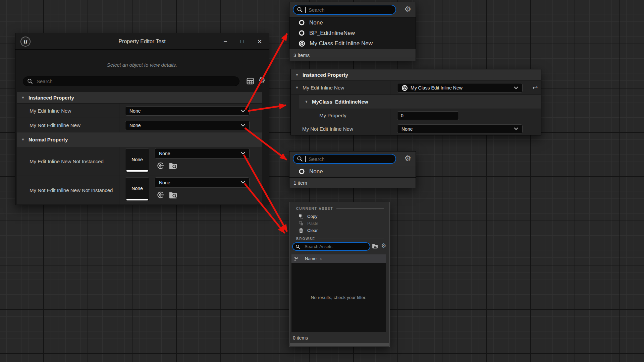 The image size is (644, 362). Describe the element at coordinates (68, 162) in the screenshot. I see `property-label: My Edit Inline New Not Instanced` at that location.